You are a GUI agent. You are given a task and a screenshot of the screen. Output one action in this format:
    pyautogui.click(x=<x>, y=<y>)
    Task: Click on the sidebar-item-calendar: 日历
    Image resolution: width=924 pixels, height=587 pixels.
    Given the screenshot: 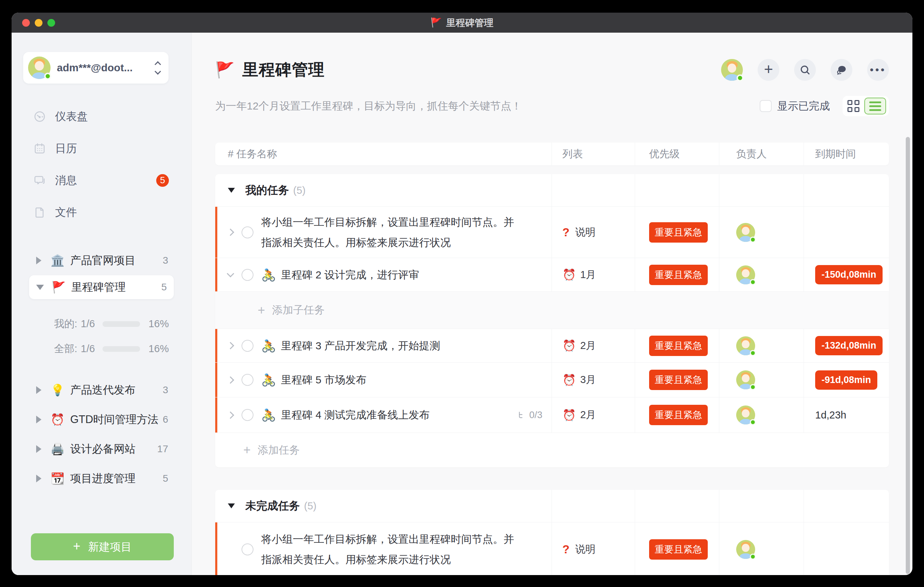 What is the action you would take?
    pyautogui.click(x=101, y=148)
    